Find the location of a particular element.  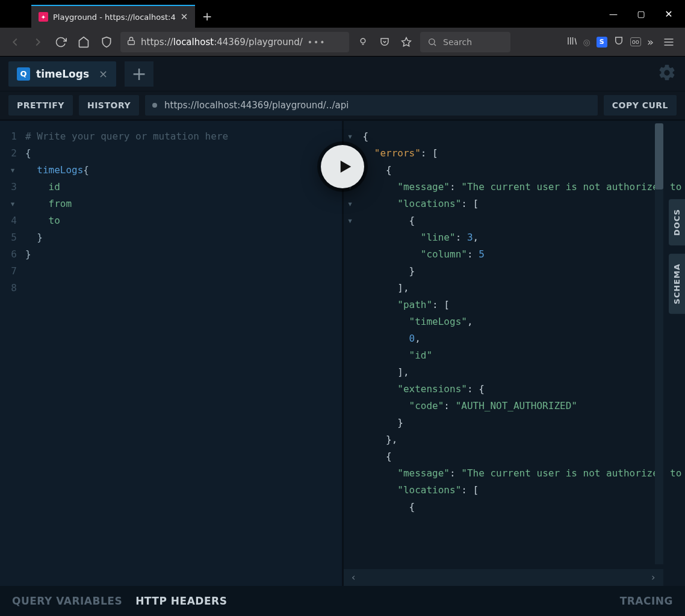

prettify-button: PRETTIFY is located at coordinates (41, 105).